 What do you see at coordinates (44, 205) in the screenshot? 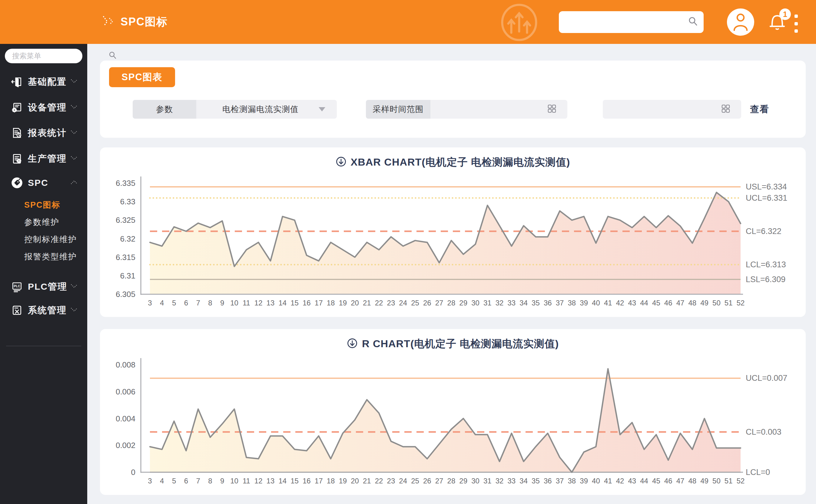
I see `sidebar-subitem-spc-chart: SPC图标` at bounding box center [44, 205].